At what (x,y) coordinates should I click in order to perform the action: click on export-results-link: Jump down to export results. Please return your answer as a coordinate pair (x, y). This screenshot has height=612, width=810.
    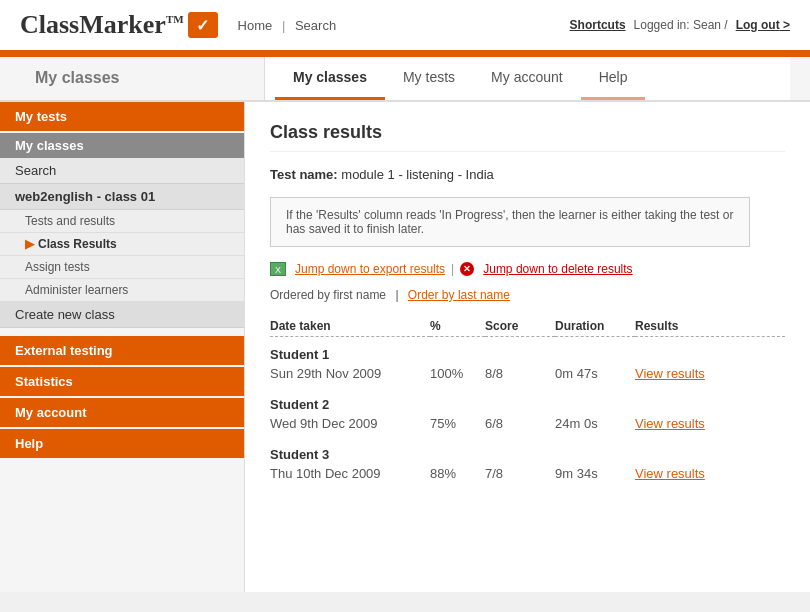
    Looking at the image, I should click on (370, 269).